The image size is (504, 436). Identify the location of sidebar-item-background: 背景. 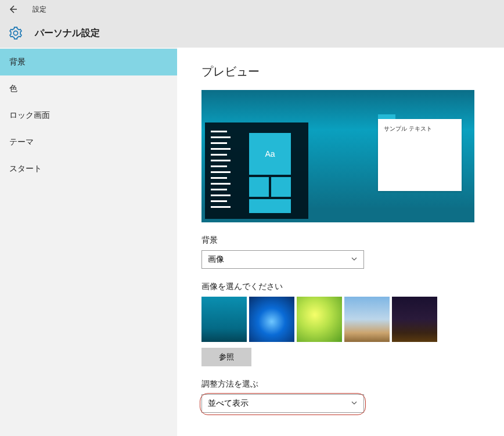
(88, 62).